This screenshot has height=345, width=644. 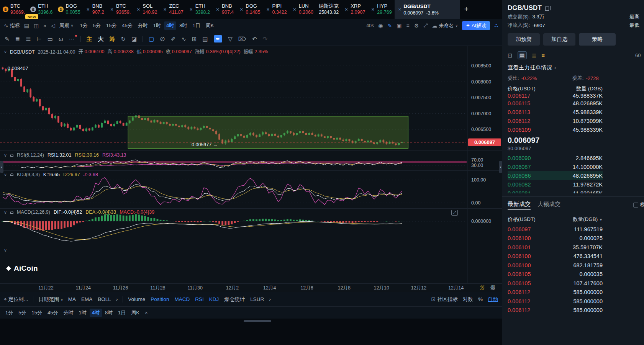 I want to click on tab-large-trades: 大额成交, so click(x=549, y=205).